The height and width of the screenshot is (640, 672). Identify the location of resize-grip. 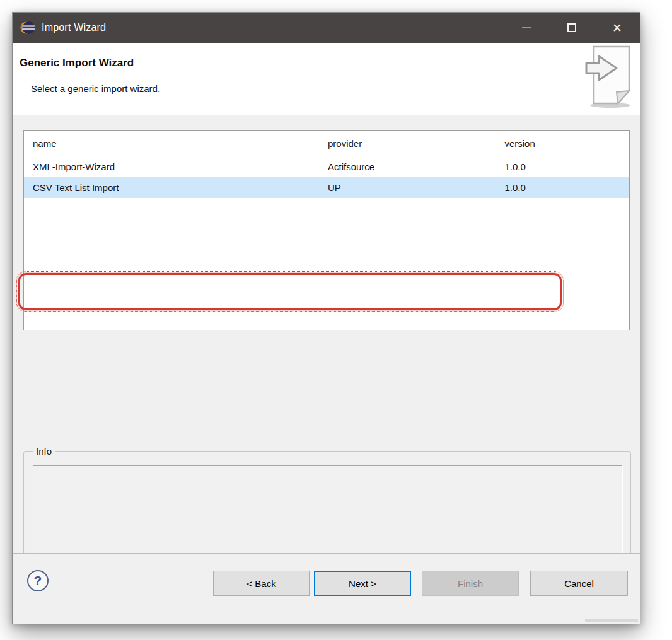
(611, 620).